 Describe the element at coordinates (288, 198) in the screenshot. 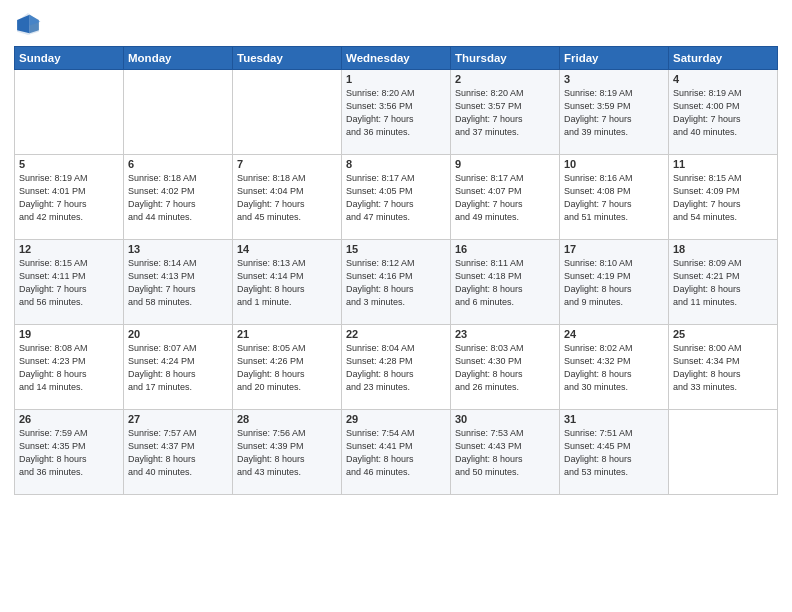

I see `calendar-cell: 7Sunrise: 8:18 AM Sunset: 4:04 PM Daylig…` at that location.